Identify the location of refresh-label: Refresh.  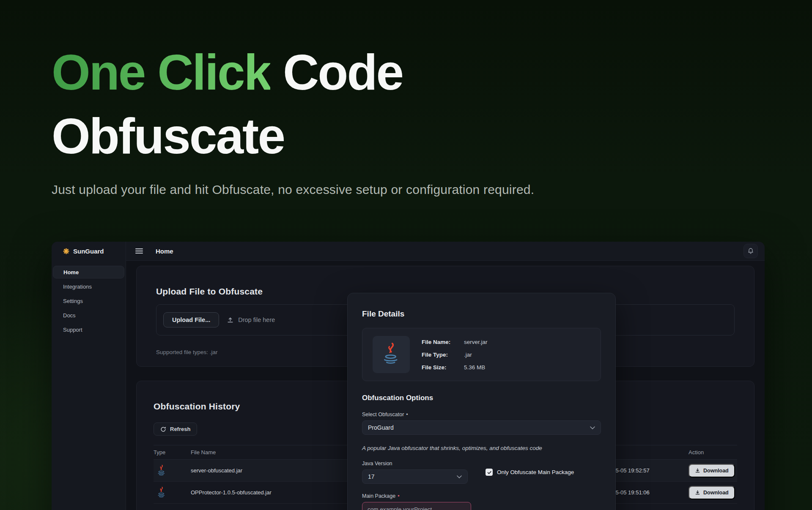
(180, 429).